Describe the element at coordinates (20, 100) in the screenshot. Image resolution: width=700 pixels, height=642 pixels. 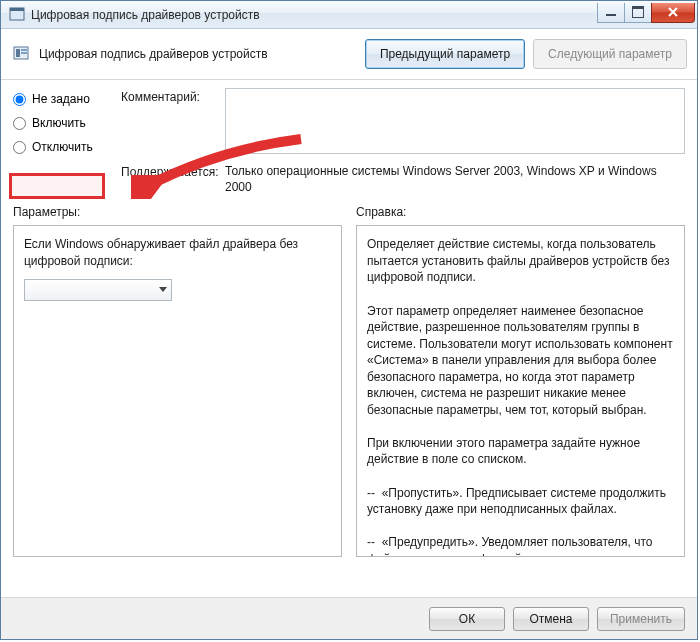
I see `radio-not-configured-input` at that location.